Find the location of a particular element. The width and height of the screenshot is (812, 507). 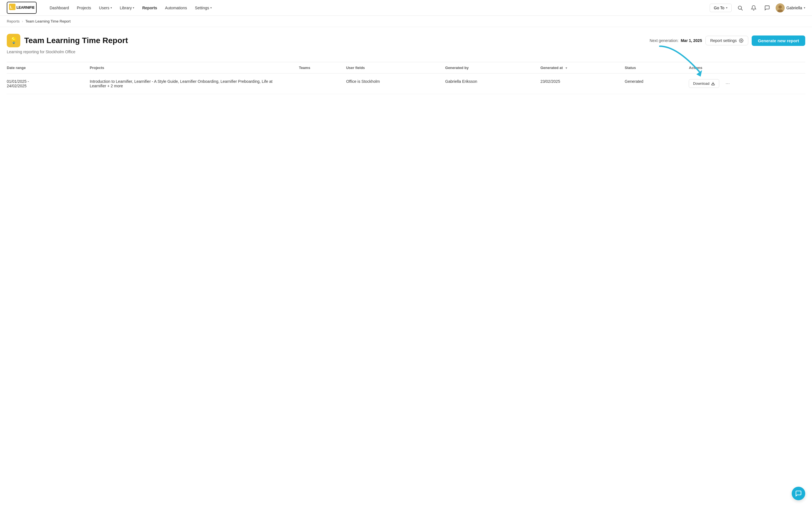

cell-actions: Download ··· is located at coordinates (745, 84).